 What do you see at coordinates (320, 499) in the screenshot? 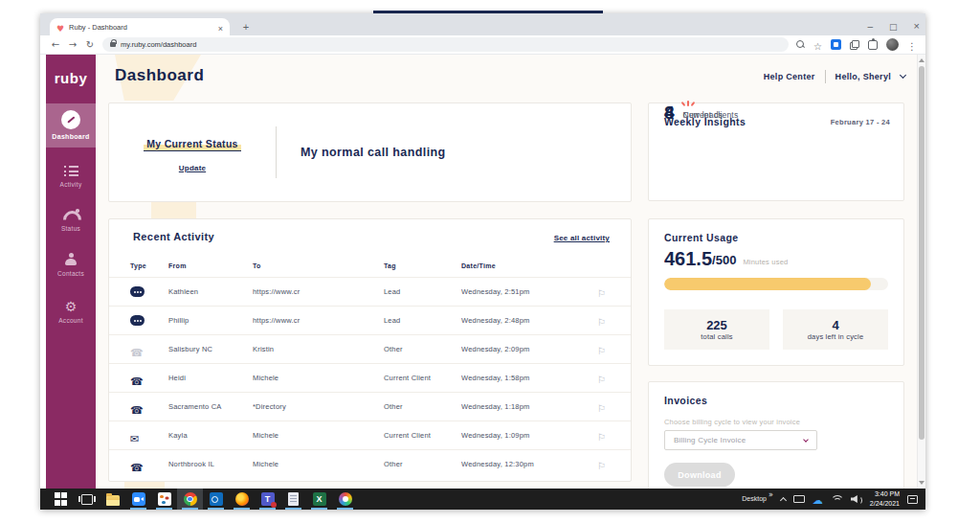
I see `taskbar-app-excel` at bounding box center [320, 499].